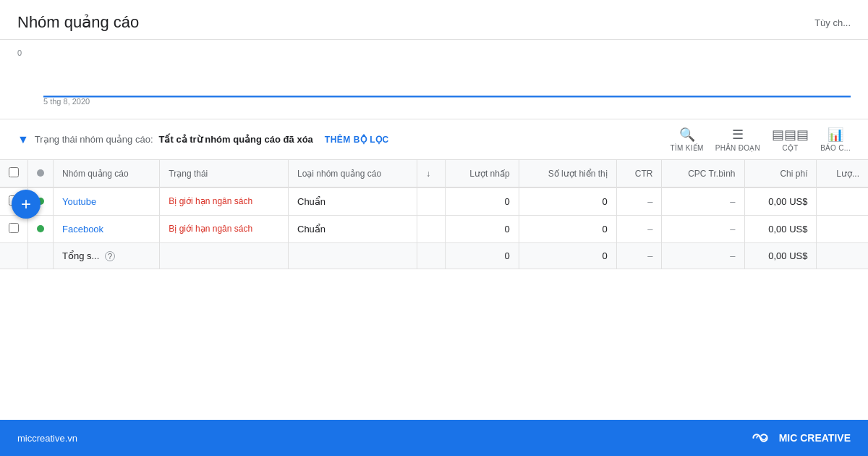  I want to click on row1-clicks: 0, so click(506, 201).